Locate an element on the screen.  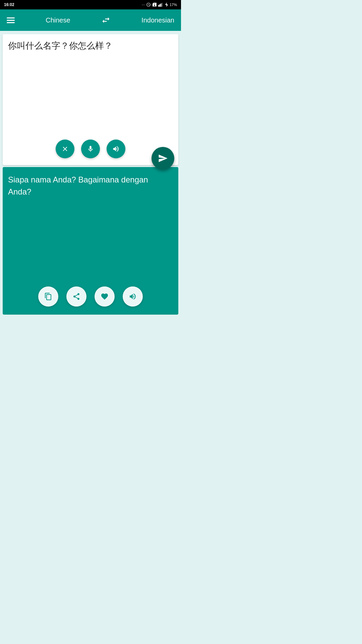
clear-button is located at coordinates (65, 149).